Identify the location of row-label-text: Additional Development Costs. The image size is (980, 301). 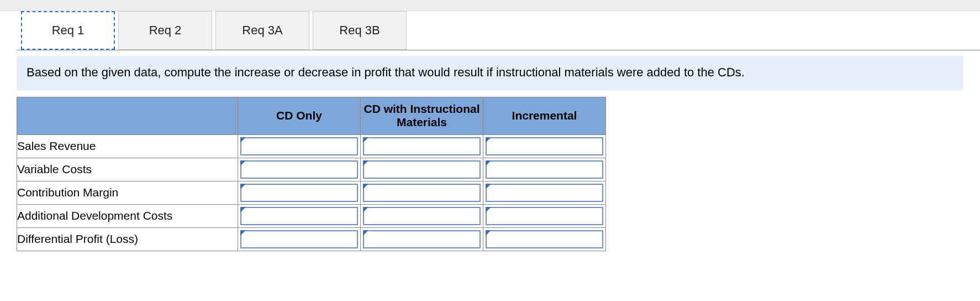
(95, 216).